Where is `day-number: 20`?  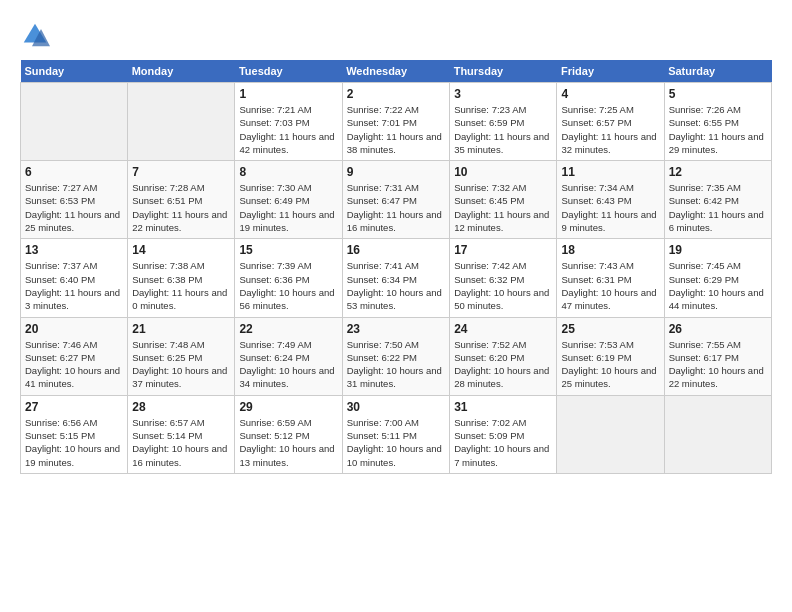
day-number: 20 is located at coordinates (74, 329).